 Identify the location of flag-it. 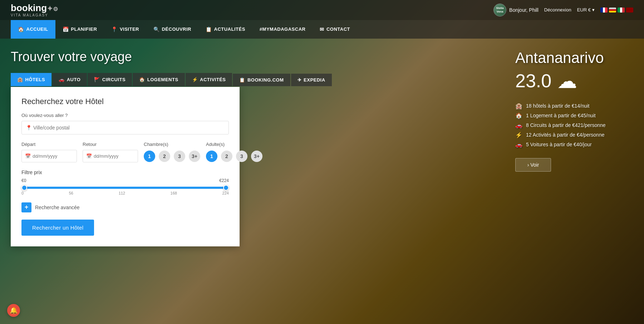
(621, 10).